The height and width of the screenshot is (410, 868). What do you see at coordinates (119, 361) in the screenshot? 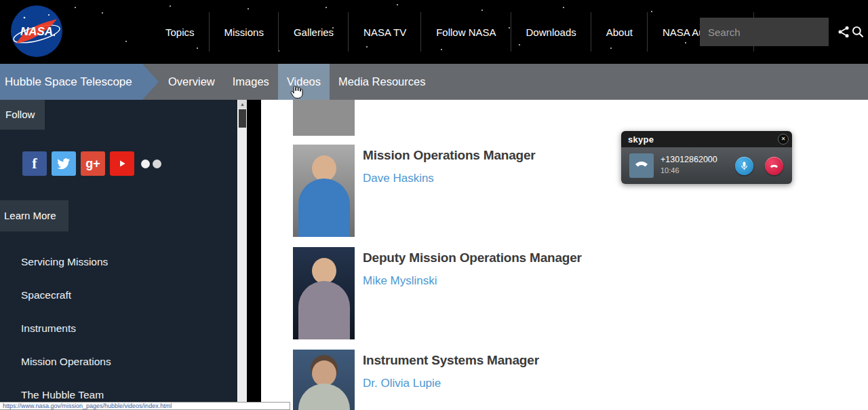
I see `sidebar-item-mission-operations: Mission Operations` at bounding box center [119, 361].